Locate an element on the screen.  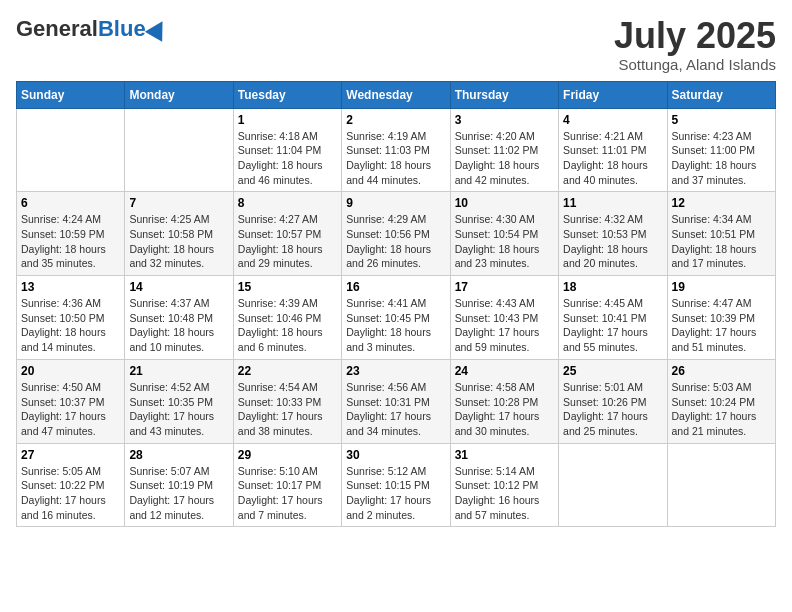
day-number: 24 is located at coordinates (504, 371).